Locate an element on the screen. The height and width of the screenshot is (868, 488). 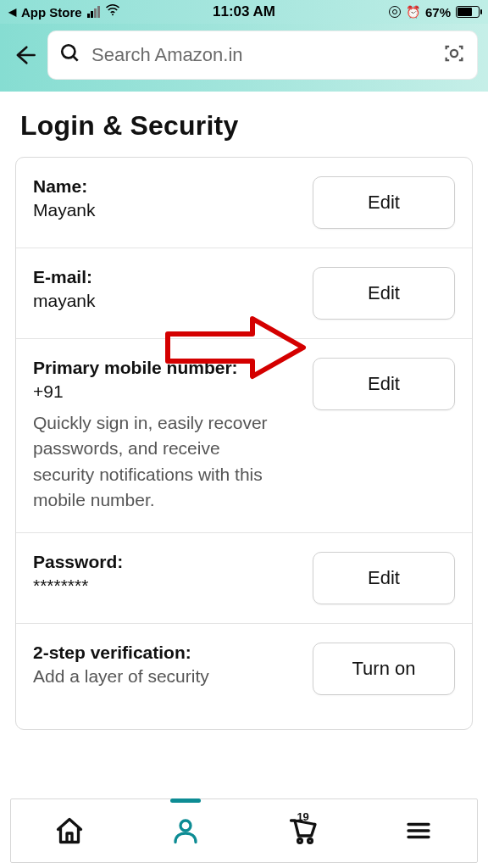
name-label: Name: is located at coordinates (167, 186).